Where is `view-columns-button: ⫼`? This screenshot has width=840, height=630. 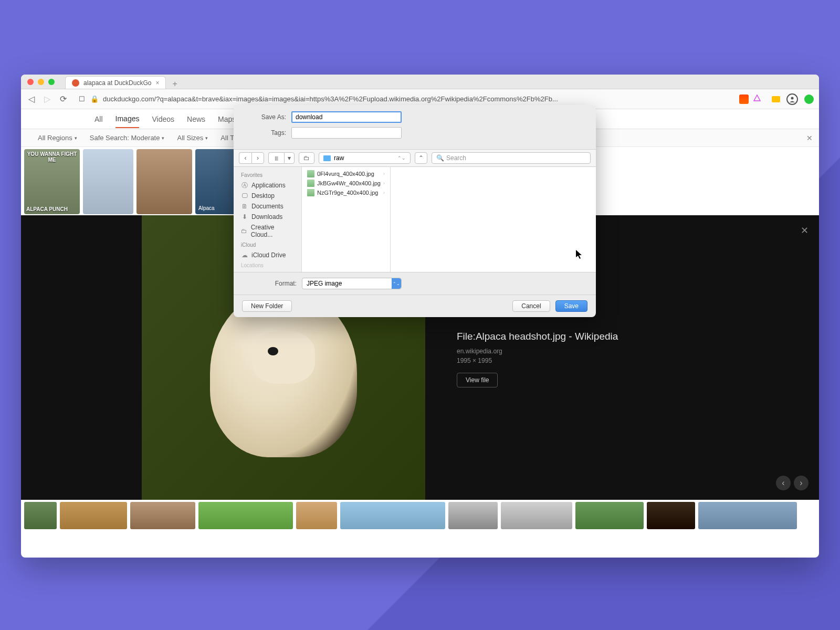 view-columns-button: ⫼ is located at coordinates (276, 158).